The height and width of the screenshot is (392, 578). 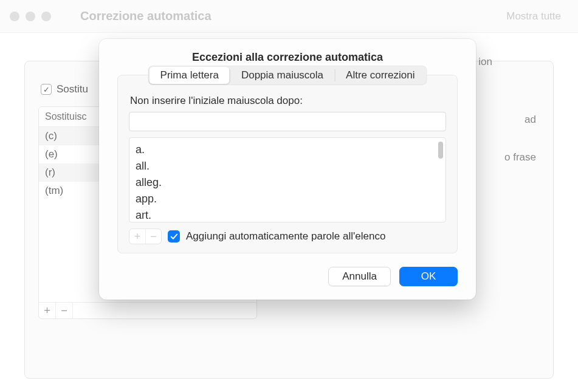 What do you see at coordinates (287, 215) in the screenshot?
I see `list-item: art.` at bounding box center [287, 215].